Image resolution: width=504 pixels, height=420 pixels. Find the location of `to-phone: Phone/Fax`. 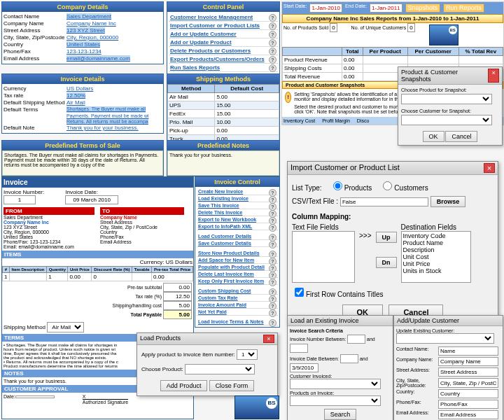

to-phone: Phone/Fax is located at coordinates (142, 237).